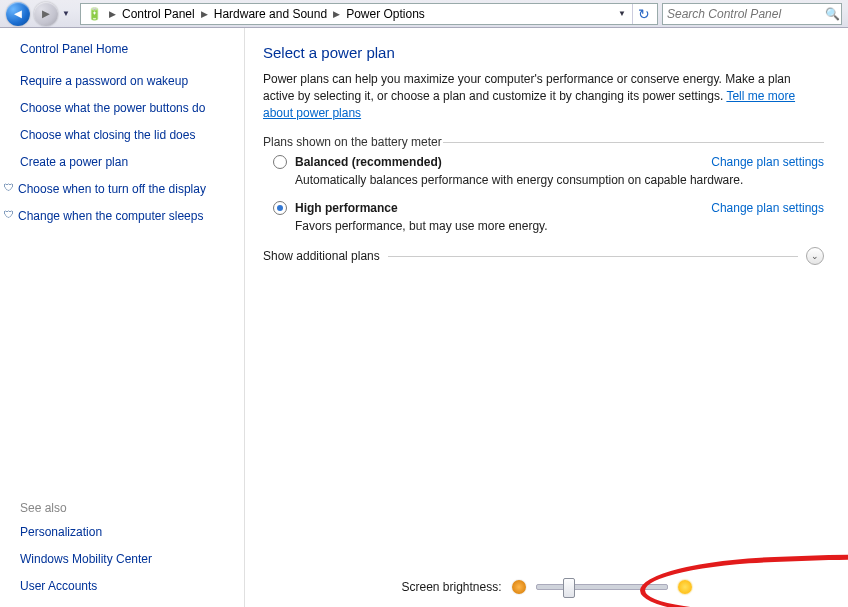 The image size is (848, 607). Describe the element at coordinates (126, 49) in the screenshot. I see `control-panel-home-link: Control Panel Home` at that location.